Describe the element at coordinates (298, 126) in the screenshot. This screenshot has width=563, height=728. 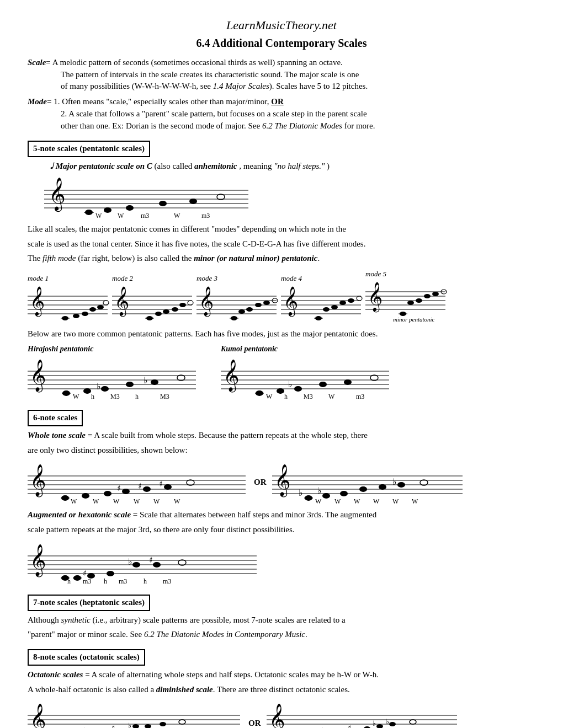
I see `mode-def3: other than one. Ex: Dorian is the second…` at that location.